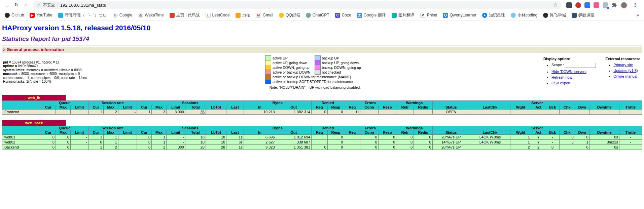 Image resolution: width=644 pixels, height=209 pixels. Describe the element at coordinates (39, 5) in the screenshot. I see `security-warning-icon: ⚠` at that location.